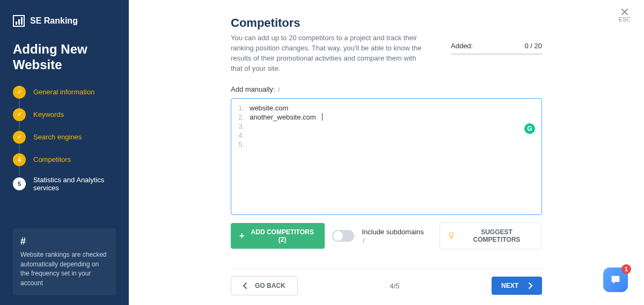  I want to click on line-number: 1., so click(241, 108).